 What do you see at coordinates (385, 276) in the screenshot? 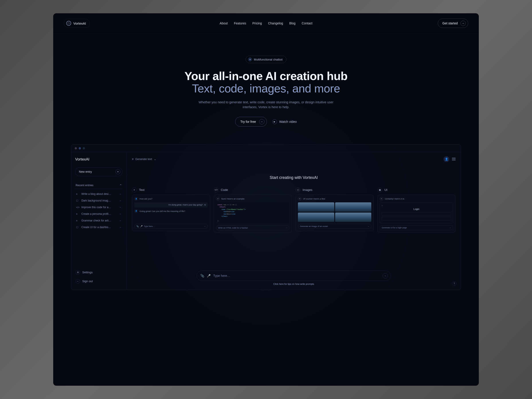
I see `send-button: →` at bounding box center [385, 276].